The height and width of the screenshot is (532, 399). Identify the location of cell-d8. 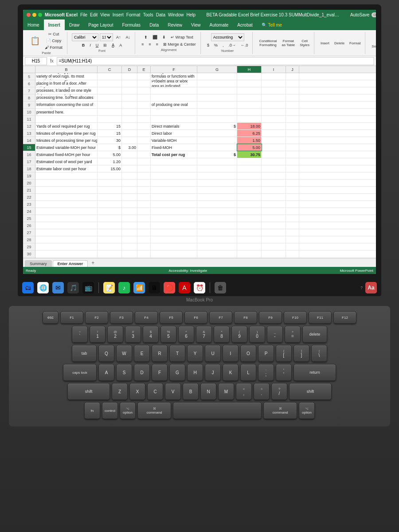
(129, 98).